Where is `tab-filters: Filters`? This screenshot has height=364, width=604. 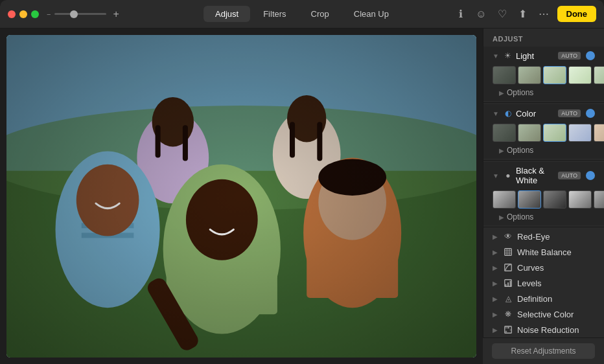
tab-filters: Filters is located at coordinates (275, 14).